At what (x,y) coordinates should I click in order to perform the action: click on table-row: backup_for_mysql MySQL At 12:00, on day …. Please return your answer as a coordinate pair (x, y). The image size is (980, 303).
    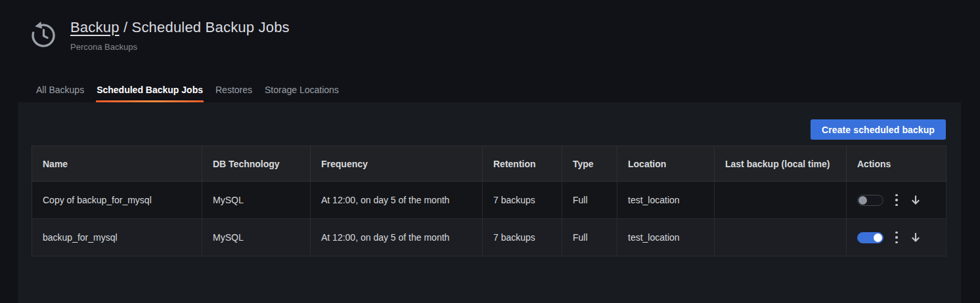
    Looking at the image, I should click on (489, 237).